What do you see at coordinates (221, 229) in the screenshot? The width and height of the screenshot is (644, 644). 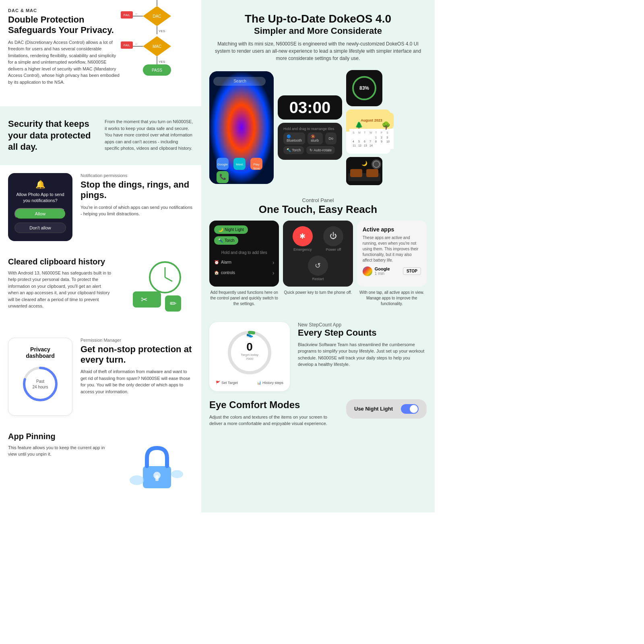 I see `moon-icon: 🌙` at bounding box center [221, 229].